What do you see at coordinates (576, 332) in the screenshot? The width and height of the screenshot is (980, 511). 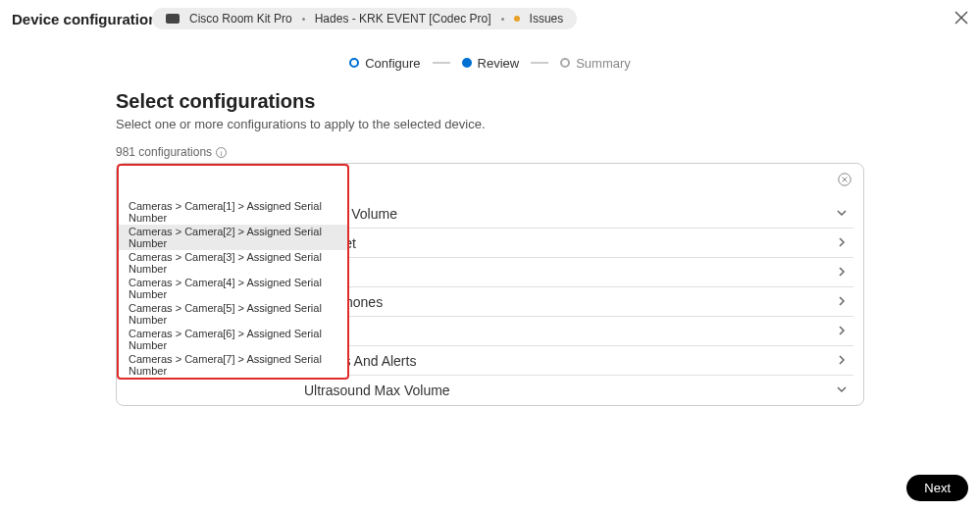 I see `accordion-output: Output` at bounding box center [576, 332].